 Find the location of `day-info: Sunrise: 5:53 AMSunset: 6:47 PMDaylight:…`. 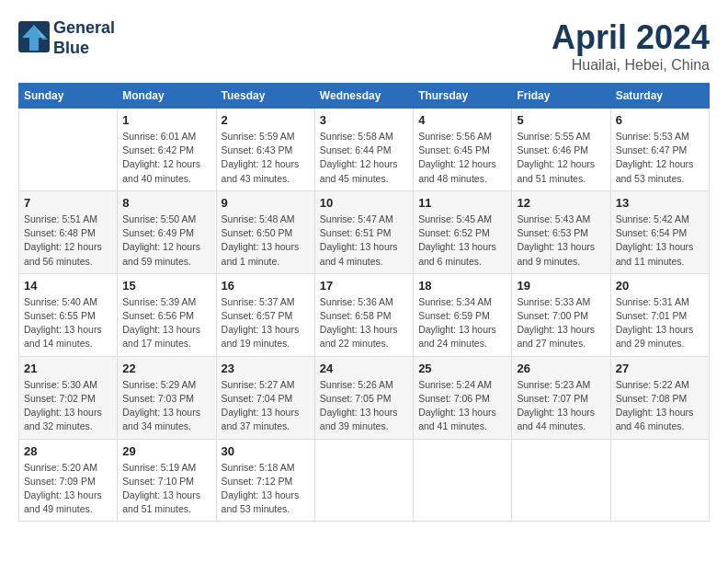

day-info: Sunrise: 5:53 AMSunset: 6:47 PMDaylight:… is located at coordinates (660, 158).